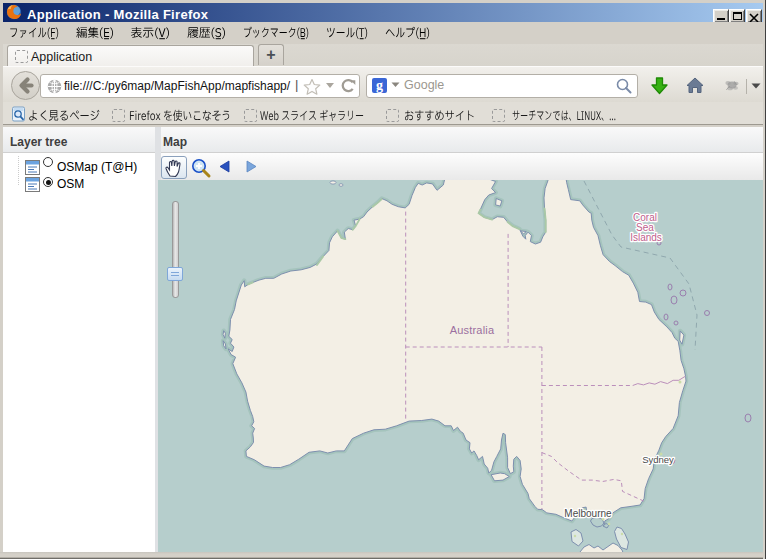  What do you see at coordinates (646, 238) in the screenshot?
I see `svg-text: Islands` at bounding box center [646, 238].